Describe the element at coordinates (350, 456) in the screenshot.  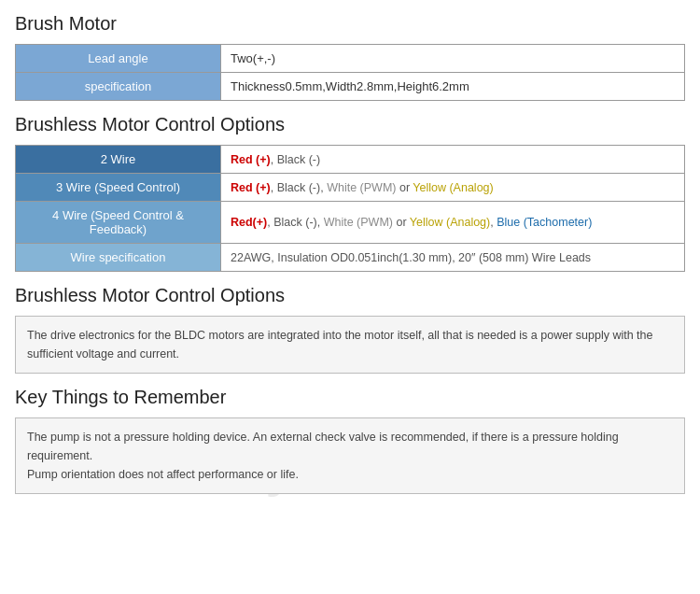
I see `key-things-box: The pump is not a pressure holding devic…` at that location.